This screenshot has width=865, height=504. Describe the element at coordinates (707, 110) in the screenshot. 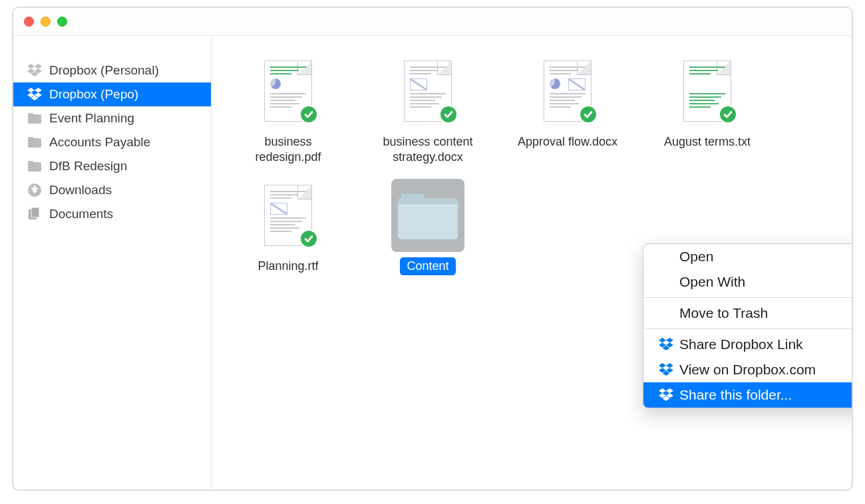

I see `file-item: August terms.txt` at that location.